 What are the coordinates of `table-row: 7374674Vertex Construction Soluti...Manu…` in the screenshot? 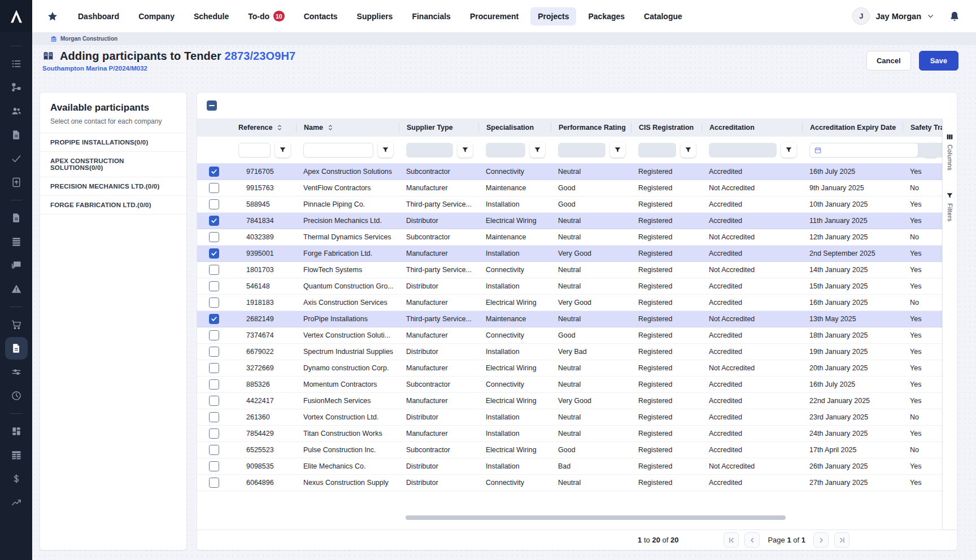 It's located at (570, 335).